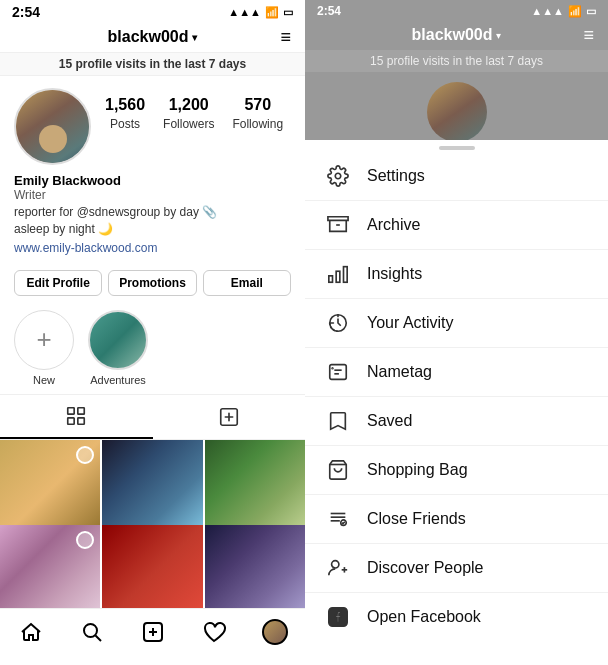  I want to click on nav-profile, so click(275, 632).